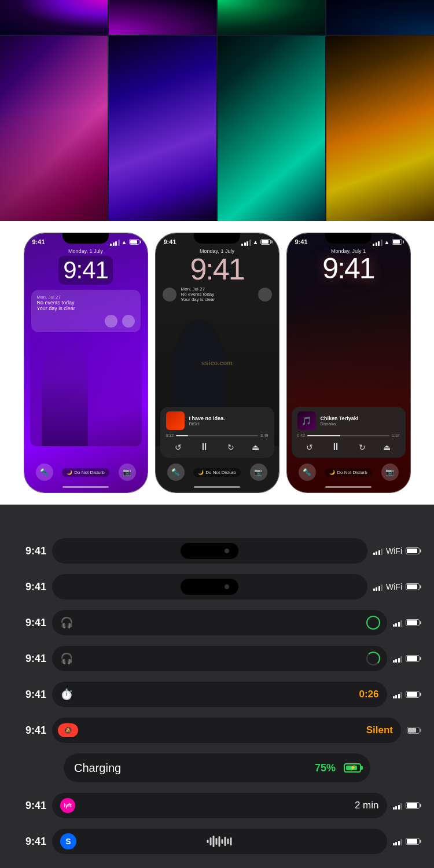 Image resolution: width=434 pixels, height=868 pixels. I want to click on camera-icon-3: 📷, so click(390, 472).